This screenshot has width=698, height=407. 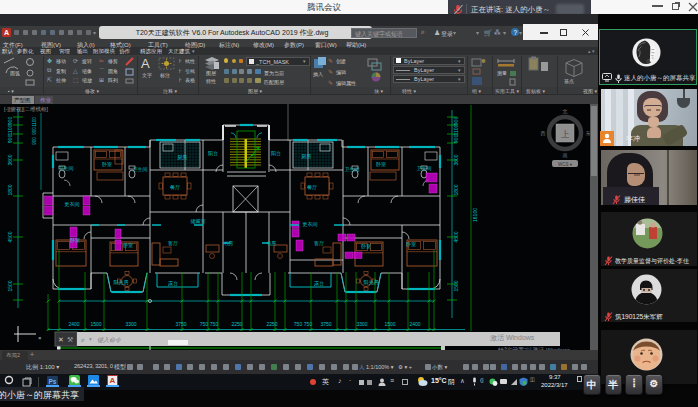 I want to click on svg-text: 16100, so click(x=475, y=215).